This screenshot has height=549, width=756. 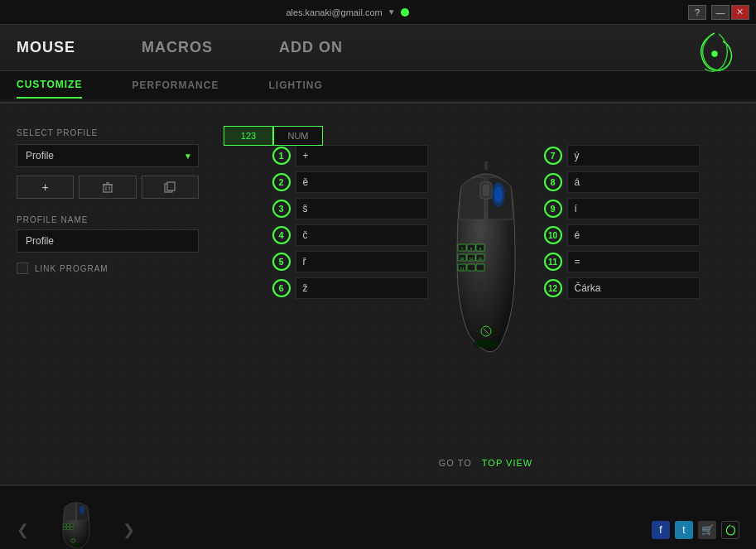 I want to click on title-bar: ales.kanaki@gmail.com ▼ ? — ✕, so click(x=378, y=12).